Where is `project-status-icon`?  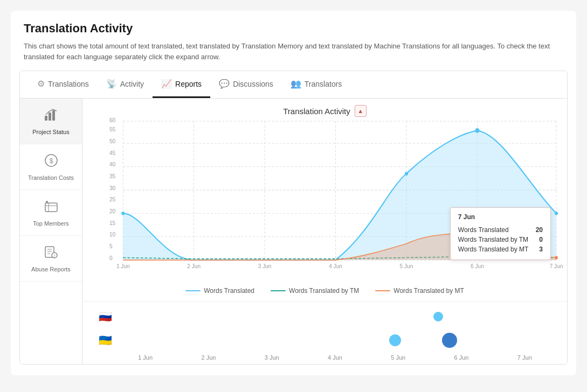 project-status-icon is located at coordinates (51, 116).